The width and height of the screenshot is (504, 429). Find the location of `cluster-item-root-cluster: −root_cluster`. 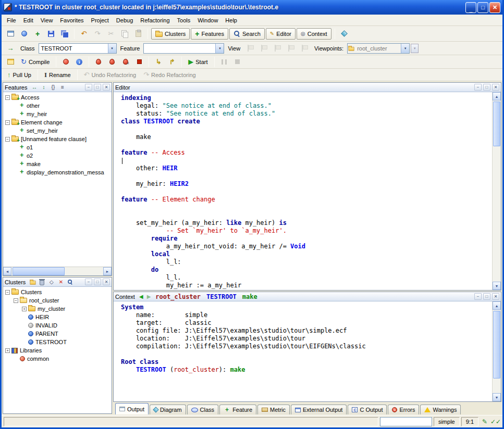

cluster-item-root-cluster: −root_cluster is located at coordinates (57, 300).